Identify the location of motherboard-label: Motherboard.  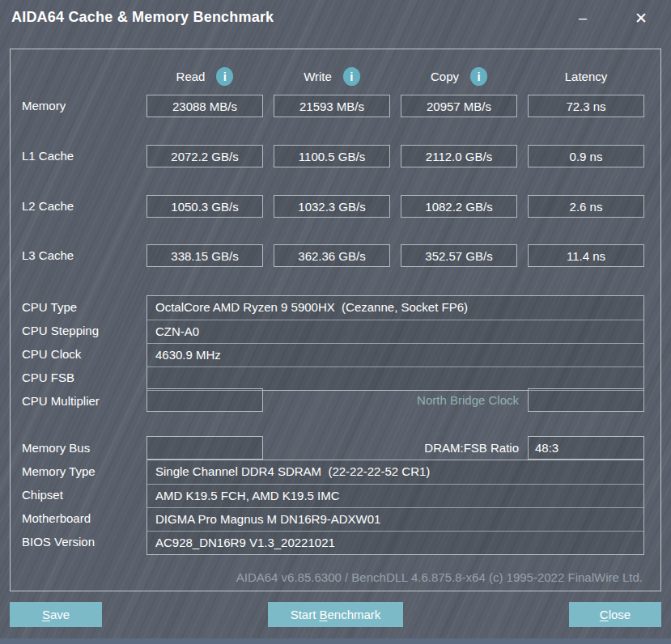
(57, 518).